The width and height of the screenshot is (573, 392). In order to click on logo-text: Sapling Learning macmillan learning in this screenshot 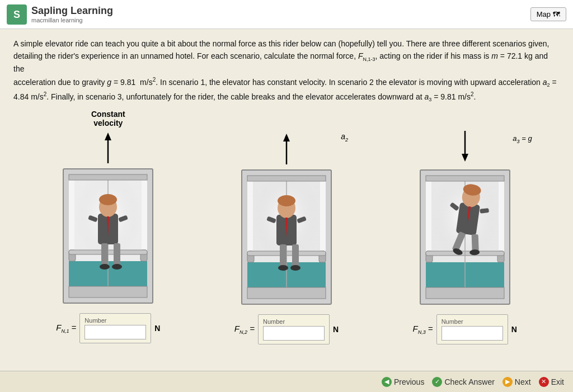, I will do `click(72, 15)`.